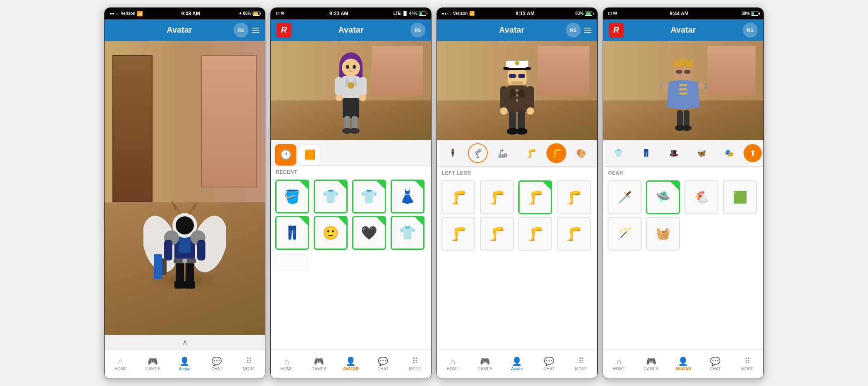  I want to click on nav-chat-4: 💬 CHAT, so click(715, 364).